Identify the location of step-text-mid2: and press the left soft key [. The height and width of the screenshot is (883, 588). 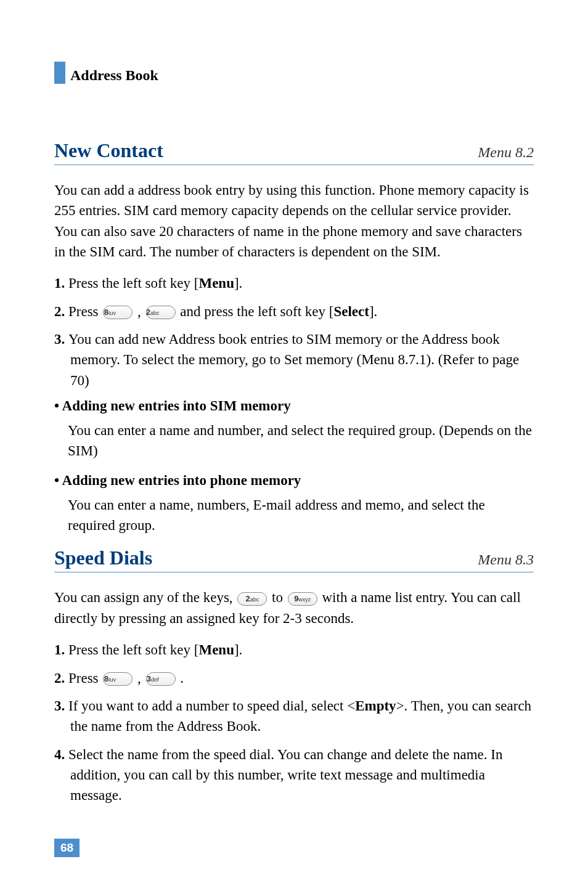
(255, 312).